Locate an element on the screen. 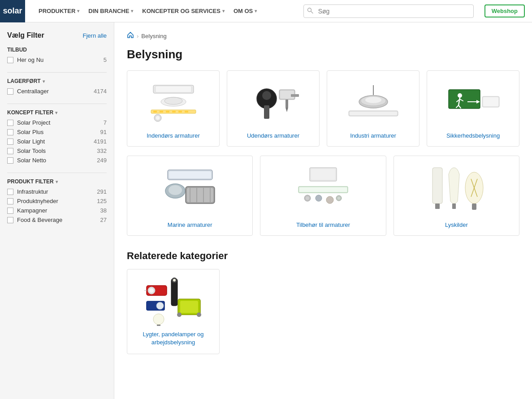 The height and width of the screenshot is (399, 532). filter-section-produkt: PRODUKT FILTER ▾ Infrastruktur 291 Produ… is located at coordinates (57, 201).